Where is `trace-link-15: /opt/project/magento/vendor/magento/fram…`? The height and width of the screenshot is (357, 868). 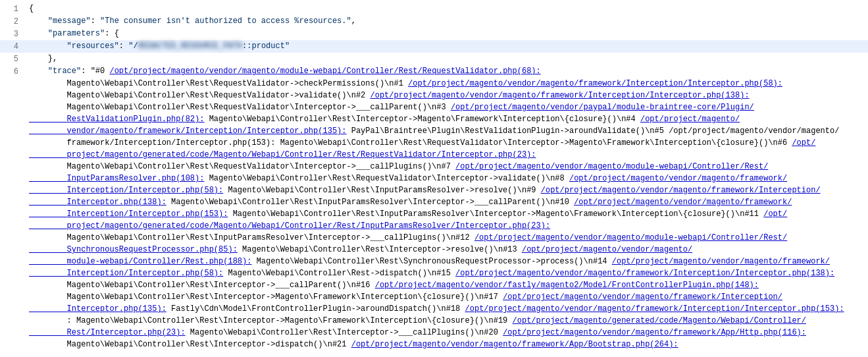 trace-link-15: /opt/project/magento/vendor/magento/fram… is located at coordinates (645, 273).